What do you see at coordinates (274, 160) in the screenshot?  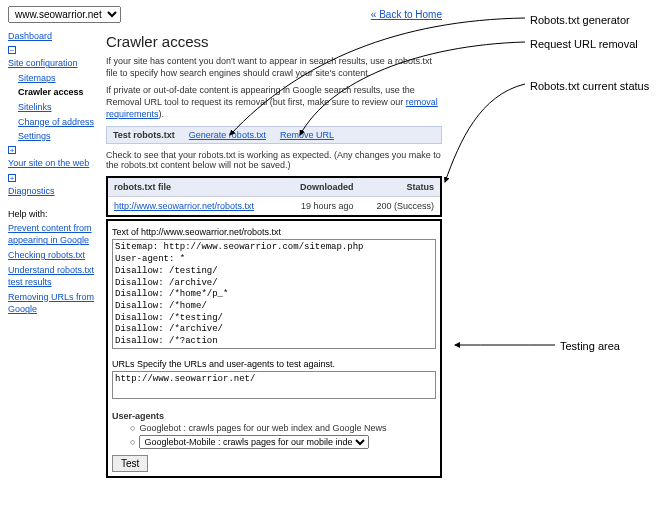 I see `test-note: Check to see that your robots.txt is wor…` at bounding box center [274, 160].